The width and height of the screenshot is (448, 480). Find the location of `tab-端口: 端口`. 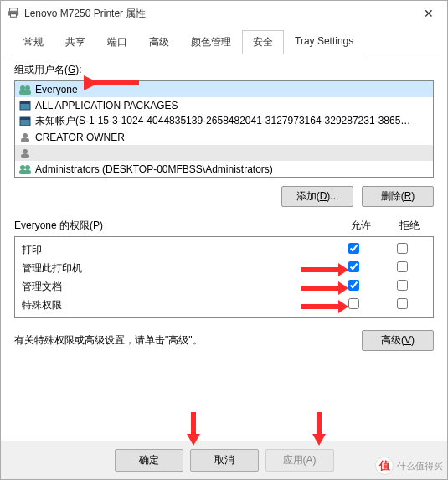

tab-端口: 端口 is located at coordinates (117, 42).